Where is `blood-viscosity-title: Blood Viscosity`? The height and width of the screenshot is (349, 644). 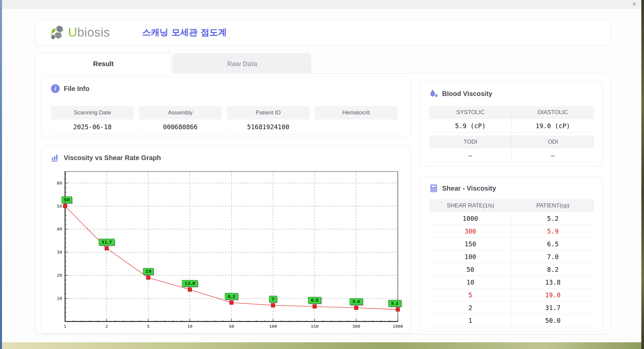 blood-viscosity-title: Blood Viscosity is located at coordinates (461, 94).